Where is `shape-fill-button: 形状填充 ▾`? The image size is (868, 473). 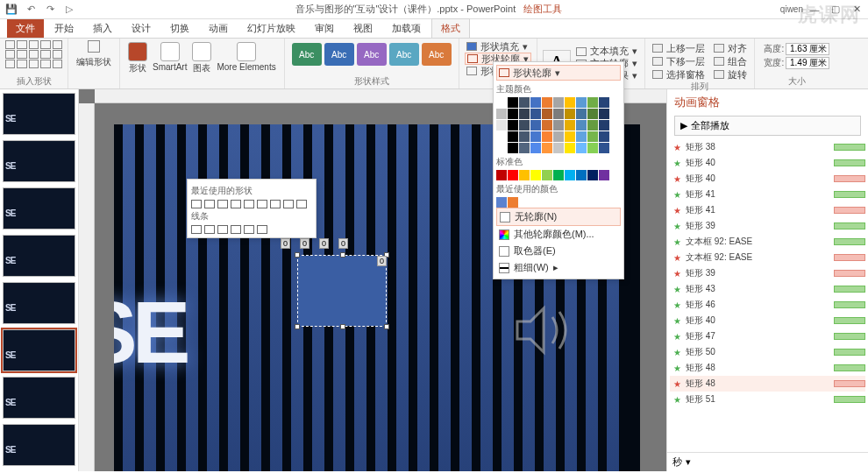
shape-fill-button: 形状填充 ▾ is located at coordinates (498, 46).